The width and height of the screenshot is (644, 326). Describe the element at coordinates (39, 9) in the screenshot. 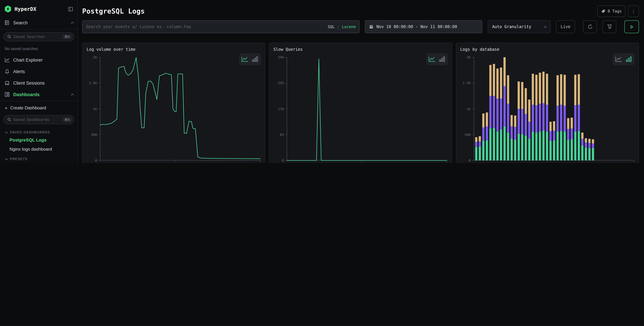

I see `brand-row: HyperDX` at that location.